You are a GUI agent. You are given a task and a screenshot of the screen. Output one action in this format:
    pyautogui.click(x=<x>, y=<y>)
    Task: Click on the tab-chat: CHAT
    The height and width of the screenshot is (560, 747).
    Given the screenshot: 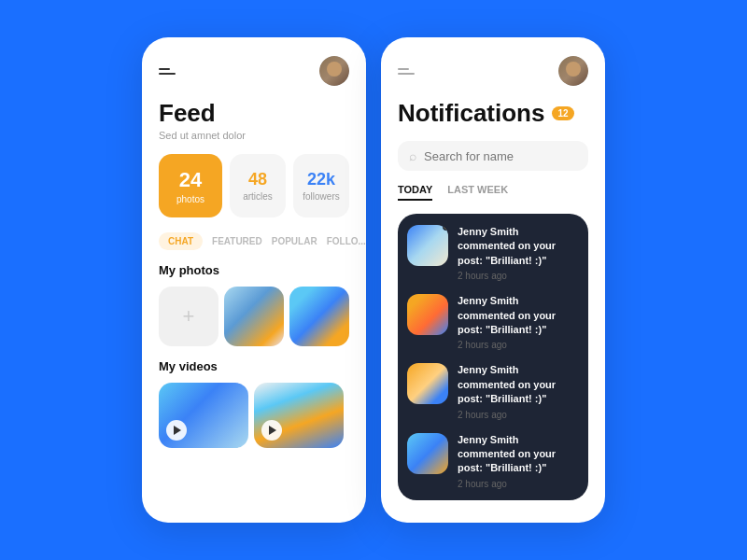 What is the action you would take?
    pyautogui.click(x=181, y=241)
    